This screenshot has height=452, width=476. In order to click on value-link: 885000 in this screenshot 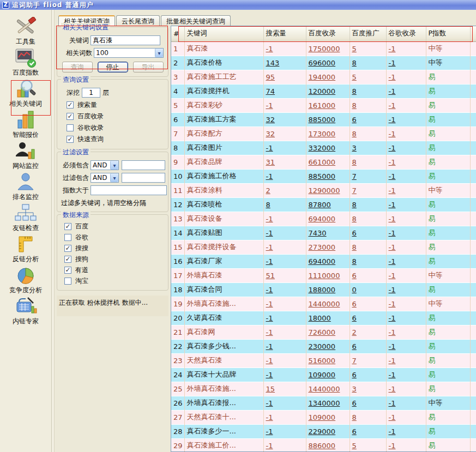, I will do `click(322, 120)`.